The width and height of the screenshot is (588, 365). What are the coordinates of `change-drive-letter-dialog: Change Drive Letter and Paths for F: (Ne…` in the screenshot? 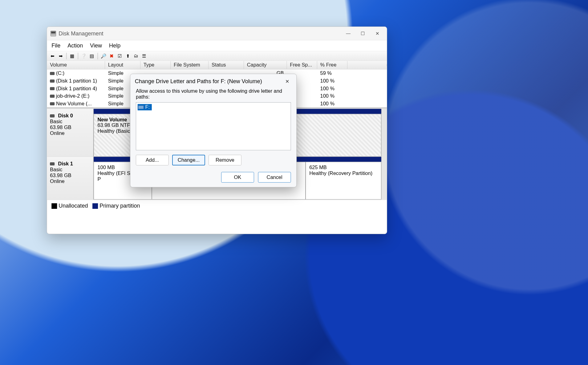 It's located at (213, 131).